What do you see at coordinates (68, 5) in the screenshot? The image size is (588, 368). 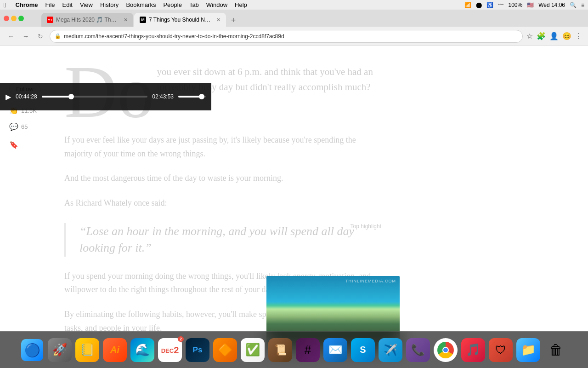 I see `menu-edit: Edit` at bounding box center [68, 5].